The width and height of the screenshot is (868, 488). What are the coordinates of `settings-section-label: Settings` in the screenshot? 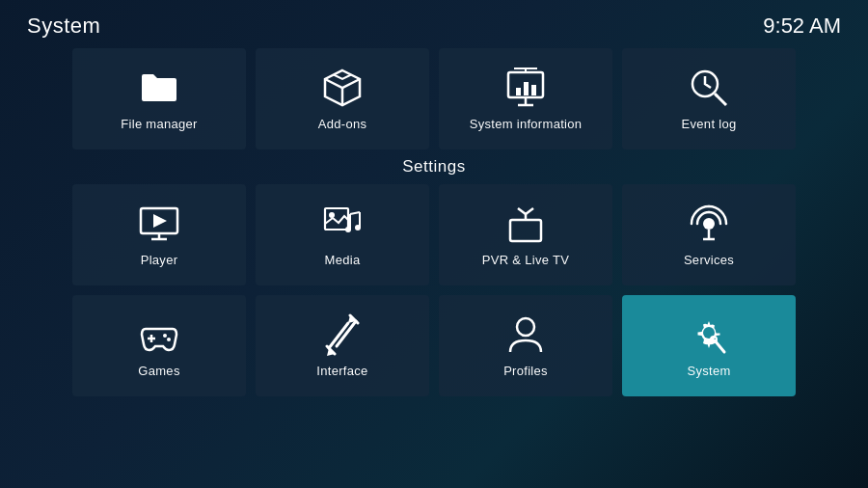 It's located at (434, 167).